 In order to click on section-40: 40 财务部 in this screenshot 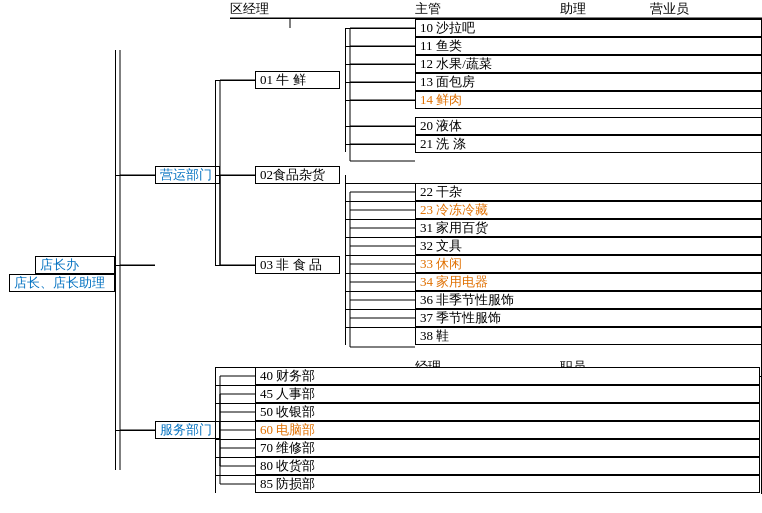, I will do `click(508, 376)`.